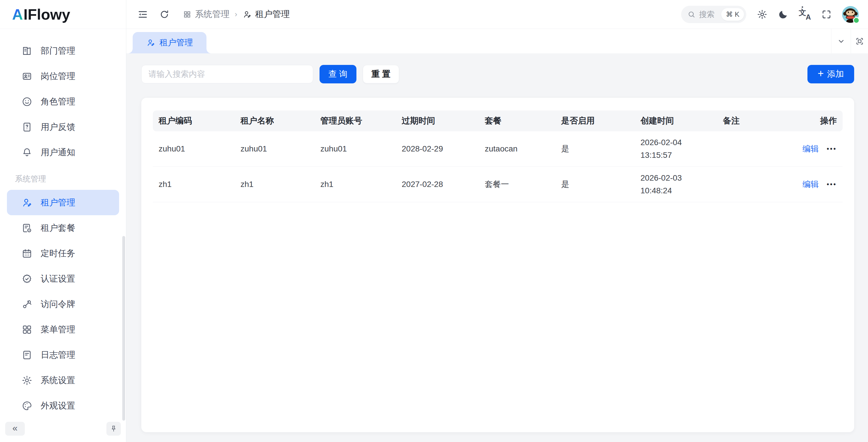  Describe the element at coordinates (856, 20) in the screenshot. I see `online-status-dot` at that location.